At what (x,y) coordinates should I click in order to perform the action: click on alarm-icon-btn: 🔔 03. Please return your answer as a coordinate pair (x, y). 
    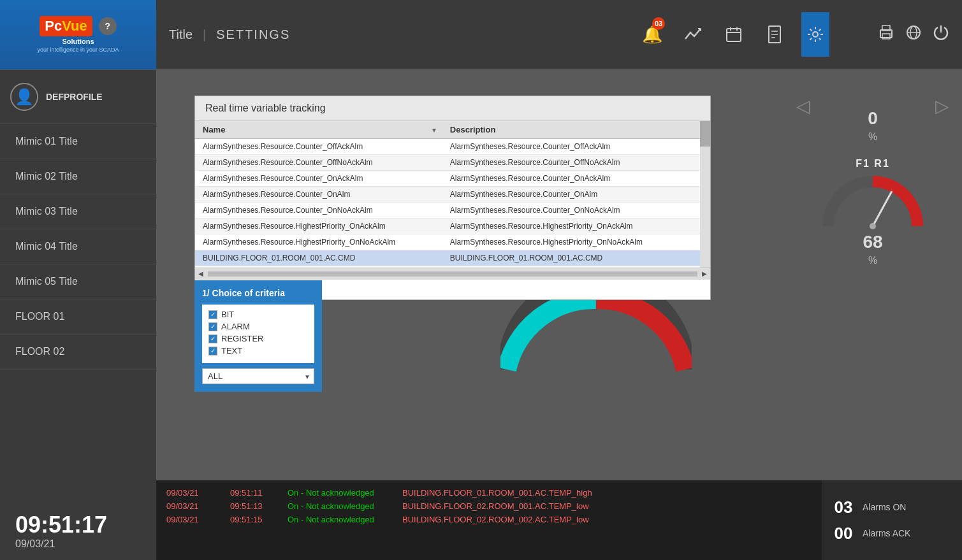
    Looking at the image, I should click on (652, 34).